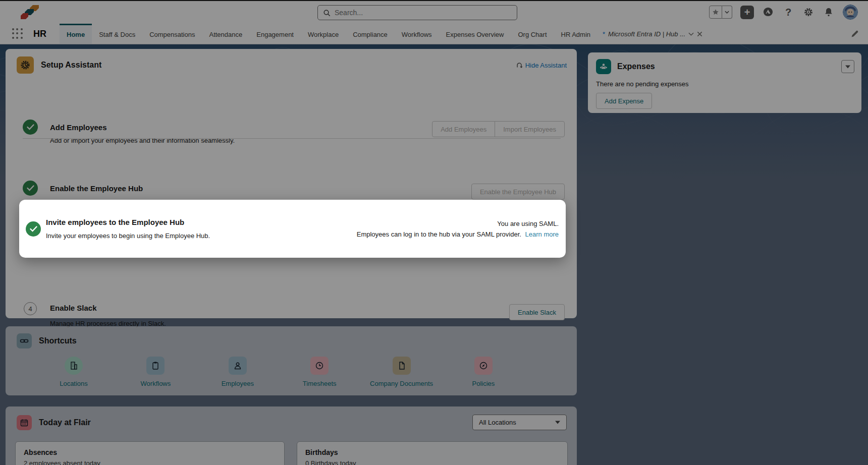 The image size is (868, 465). Describe the element at coordinates (128, 236) in the screenshot. I see `step-description: Invite your employees to begin using the…` at that location.